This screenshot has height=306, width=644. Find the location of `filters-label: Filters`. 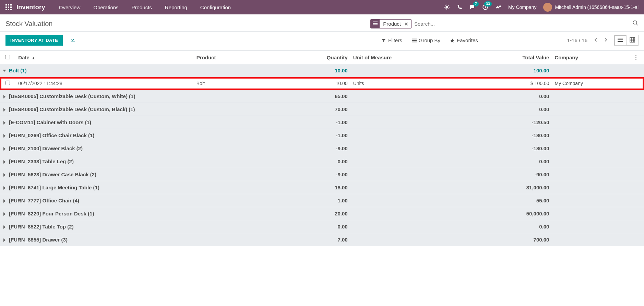

filters-label: Filters is located at coordinates (395, 40).